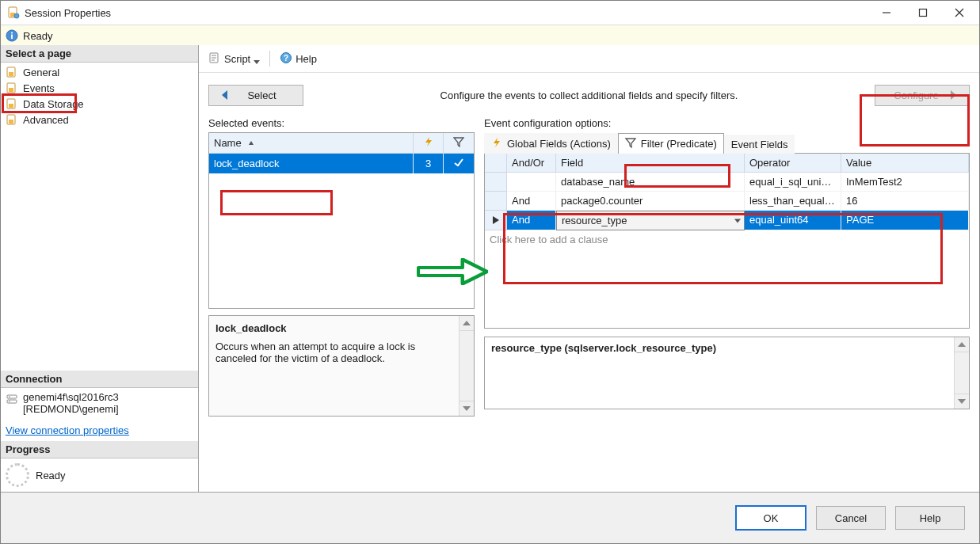  What do you see at coordinates (650, 201) in the screenshot?
I see `field-cell: package0.counter` at bounding box center [650, 201].